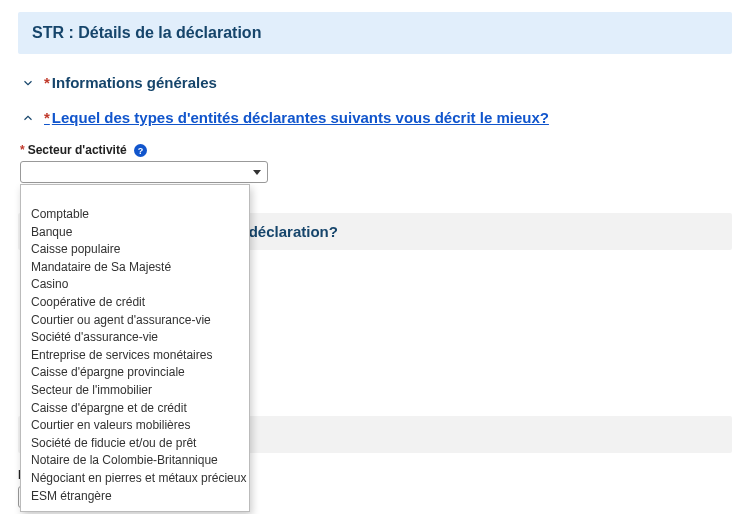 This screenshot has height=514, width=750. What do you see at coordinates (130, 82) in the screenshot?
I see `accordion-general-title: *Informations générales` at bounding box center [130, 82].